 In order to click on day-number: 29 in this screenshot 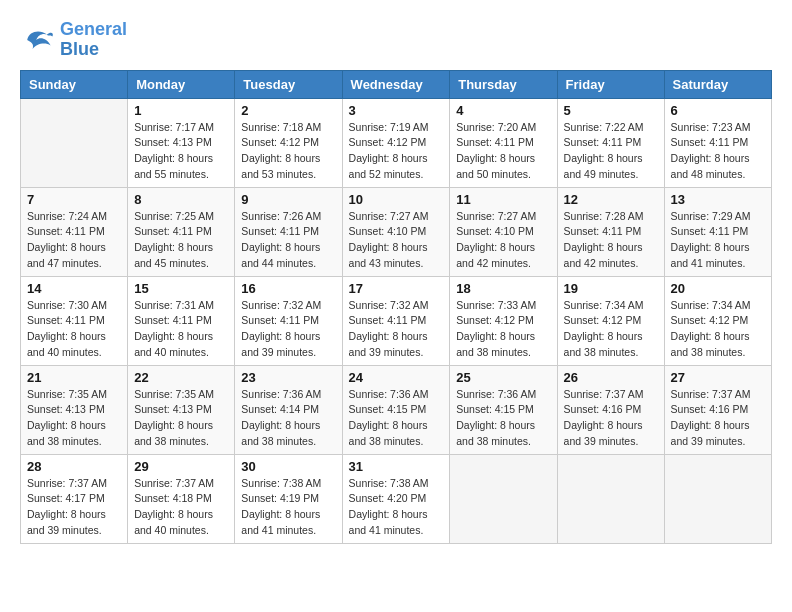, I will do `click(181, 466)`.